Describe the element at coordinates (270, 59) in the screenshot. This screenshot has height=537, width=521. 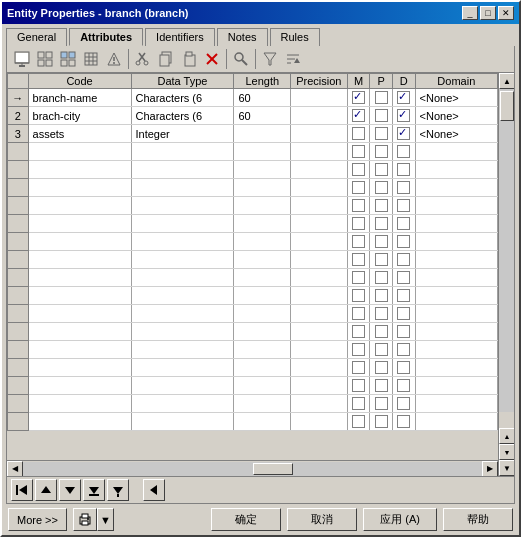
I see `toolbar-filter-btn` at that location.